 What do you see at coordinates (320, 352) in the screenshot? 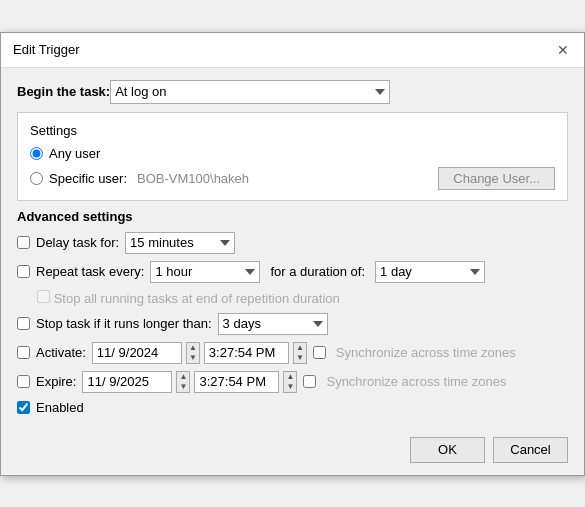
I see `activate-sync-checkbox` at bounding box center [320, 352].